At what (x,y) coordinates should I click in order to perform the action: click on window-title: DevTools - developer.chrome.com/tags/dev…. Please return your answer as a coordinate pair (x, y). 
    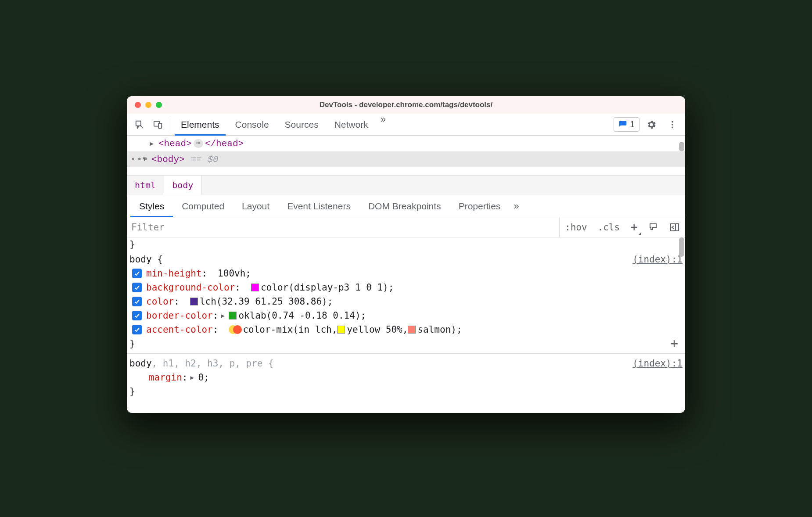
    Looking at the image, I should click on (406, 105).